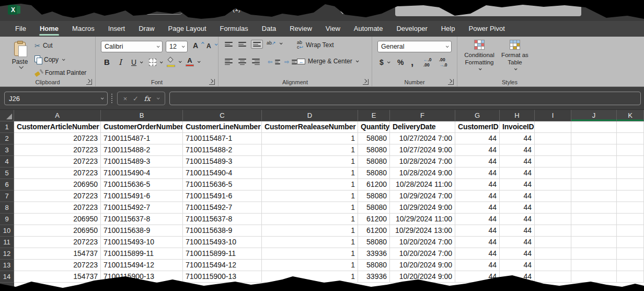 This screenshot has width=644, height=291. Describe the element at coordinates (7, 242) in the screenshot. I see `row-header-11: 11` at that location.